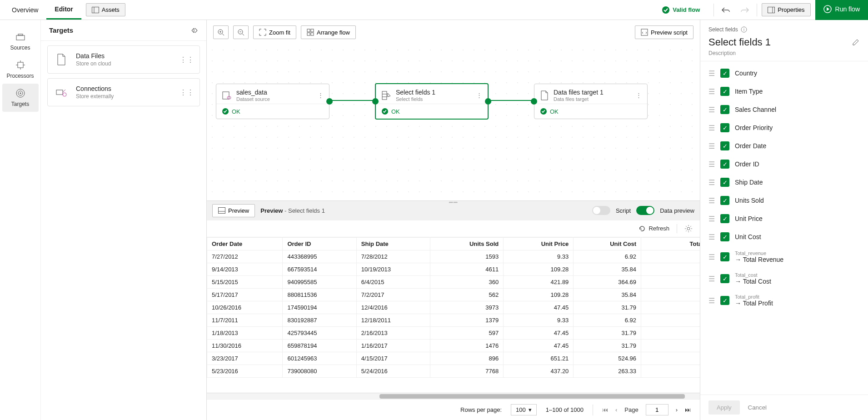  Describe the element at coordinates (688, 229) in the screenshot. I see `settings-button` at that location.